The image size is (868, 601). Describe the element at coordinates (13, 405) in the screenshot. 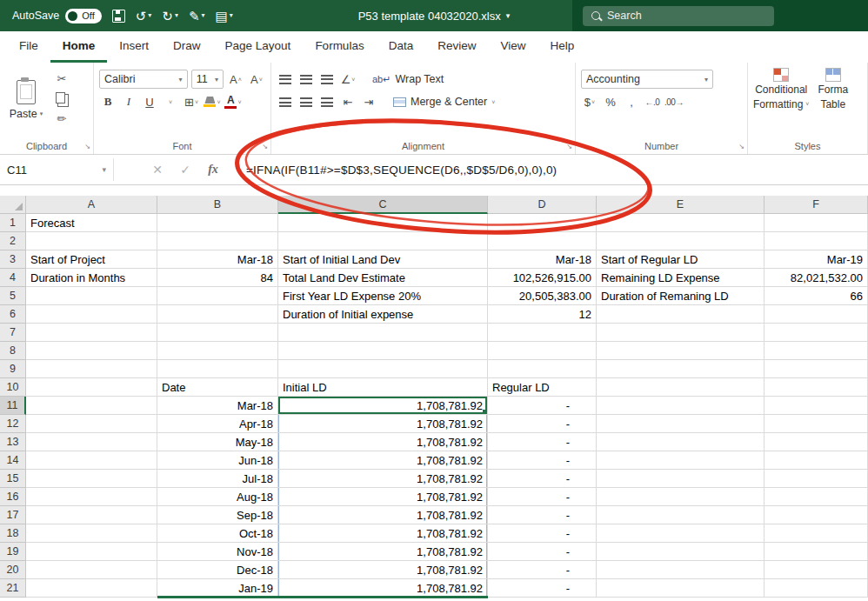

I see `row-header-11: 11` at that location.